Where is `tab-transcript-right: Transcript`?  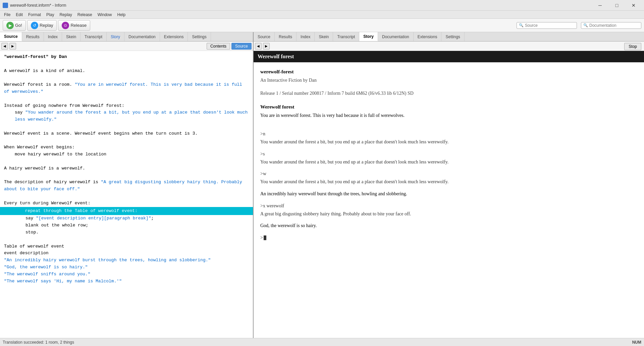 tab-transcript-right: Transcript is located at coordinates (346, 37).